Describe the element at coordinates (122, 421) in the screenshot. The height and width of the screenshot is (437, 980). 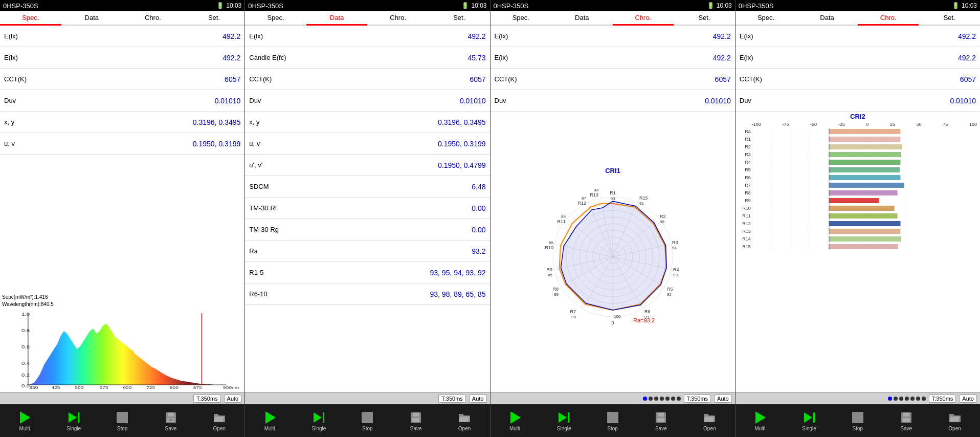
I see `stop-btn-1: Stop` at that location.